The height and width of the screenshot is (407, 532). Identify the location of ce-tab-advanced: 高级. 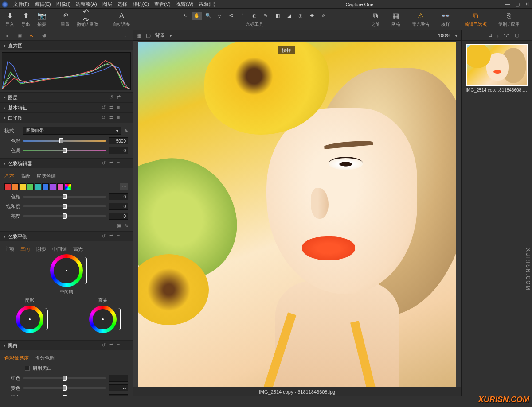
(25, 176).